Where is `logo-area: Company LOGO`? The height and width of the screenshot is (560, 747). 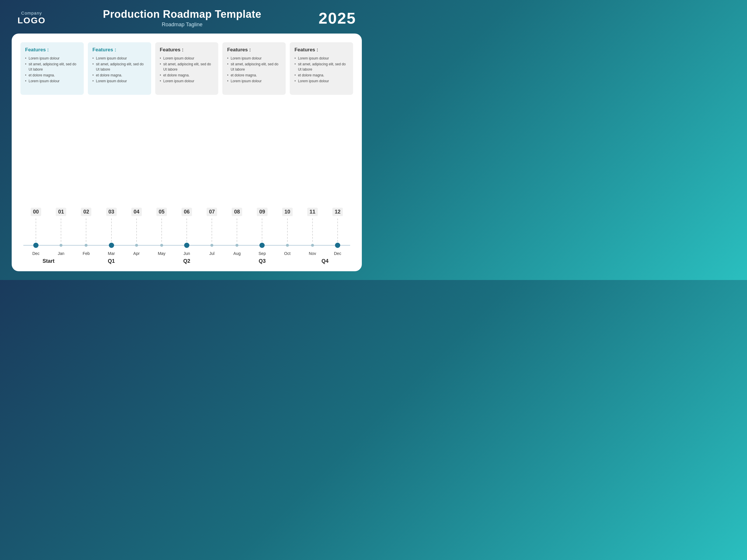 logo-area: Company LOGO is located at coordinates (32, 18).